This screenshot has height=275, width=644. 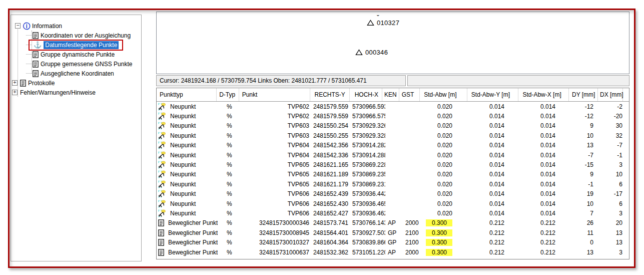 I want to click on cell-gst: 2000, so click(x=413, y=252).